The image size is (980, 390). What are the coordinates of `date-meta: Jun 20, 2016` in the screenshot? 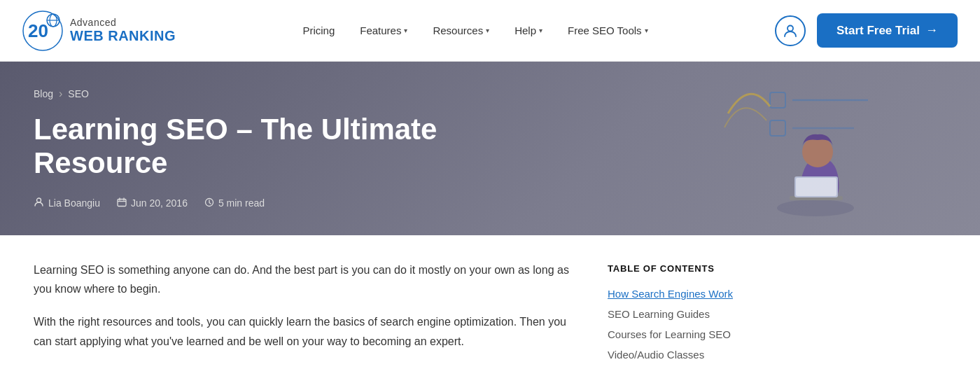 It's located at (153, 203).